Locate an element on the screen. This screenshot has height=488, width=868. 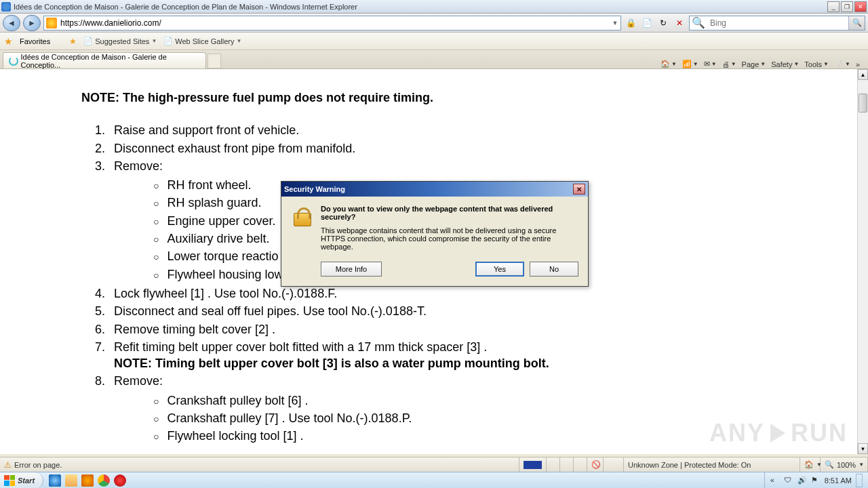
dialog-titlebar: Security Warning ✕ is located at coordinates (435, 189).